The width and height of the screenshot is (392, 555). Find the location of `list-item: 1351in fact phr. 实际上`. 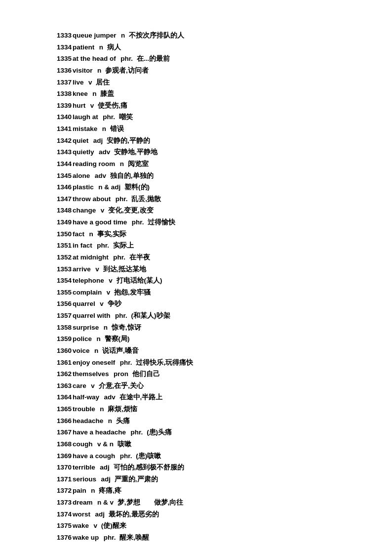

list-item: 1351in fact phr. 实际上 is located at coordinates (214, 246).